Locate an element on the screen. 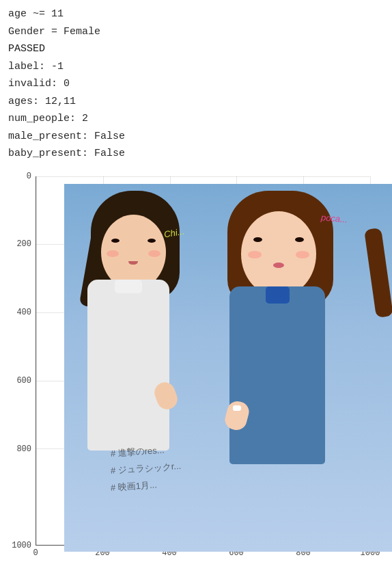  age-line: age ~= 11 is located at coordinates (196, 14).